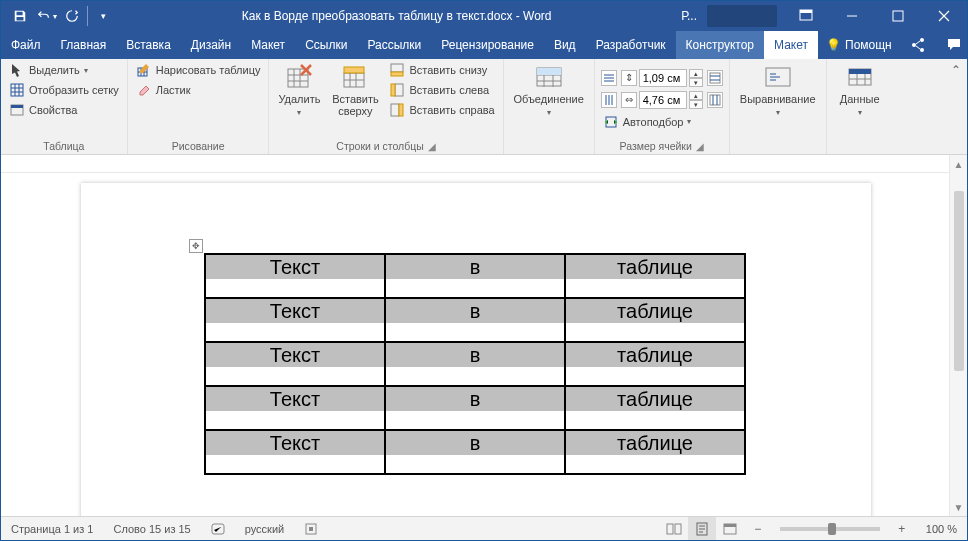  Describe the element at coordinates (484, 164) in the screenshot. I see `horizontal-ruler` at that location.